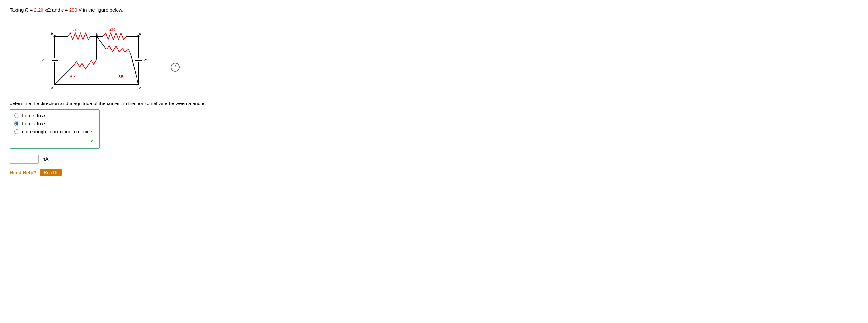 The image size is (868, 323). I want to click on question-intro: Taking R = 2.20 kΩ and ε = 290 V in the …, so click(434, 10).